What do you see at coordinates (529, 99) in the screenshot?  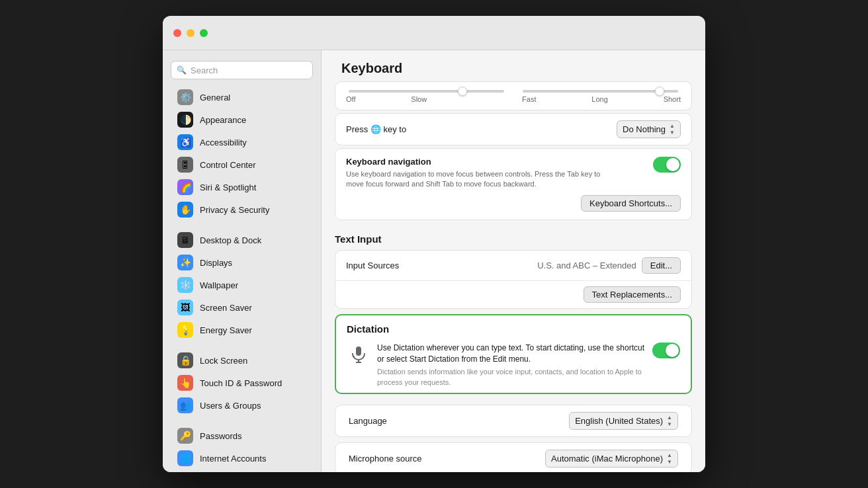 I see `slider-label-fast: Fast` at bounding box center [529, 99].